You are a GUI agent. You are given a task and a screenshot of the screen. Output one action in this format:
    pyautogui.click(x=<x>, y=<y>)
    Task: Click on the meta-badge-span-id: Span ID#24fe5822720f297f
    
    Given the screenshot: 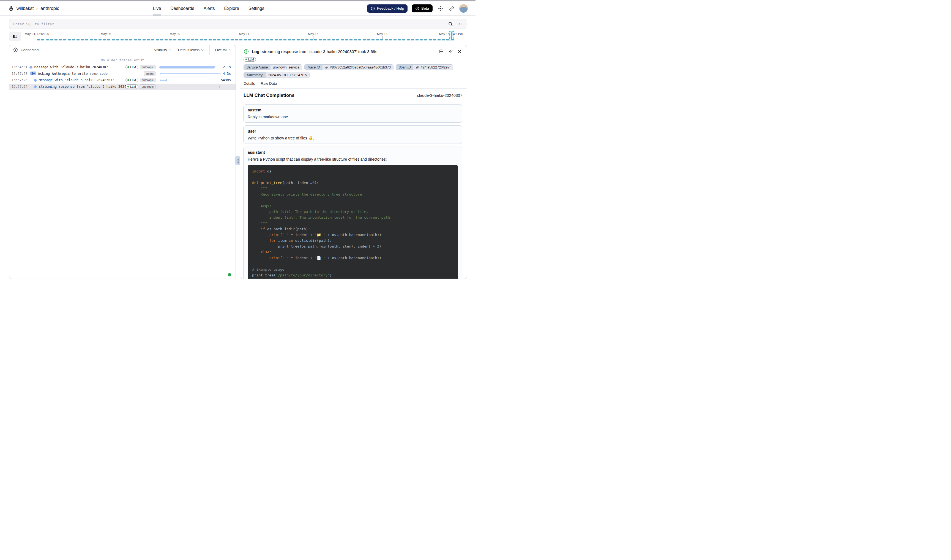 What is the action you would take?
    pyautogui.click(x=424, y=67)
    